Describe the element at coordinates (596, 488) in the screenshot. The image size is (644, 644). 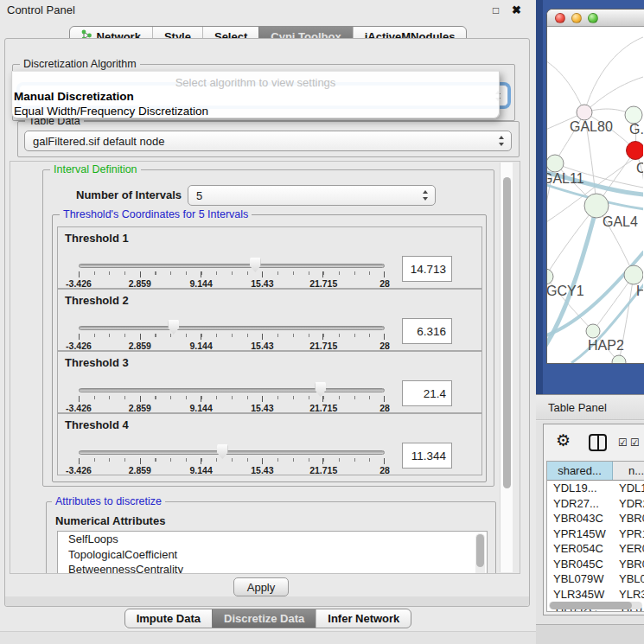
I see `table-row: YDL19...YDL1...` at that location.